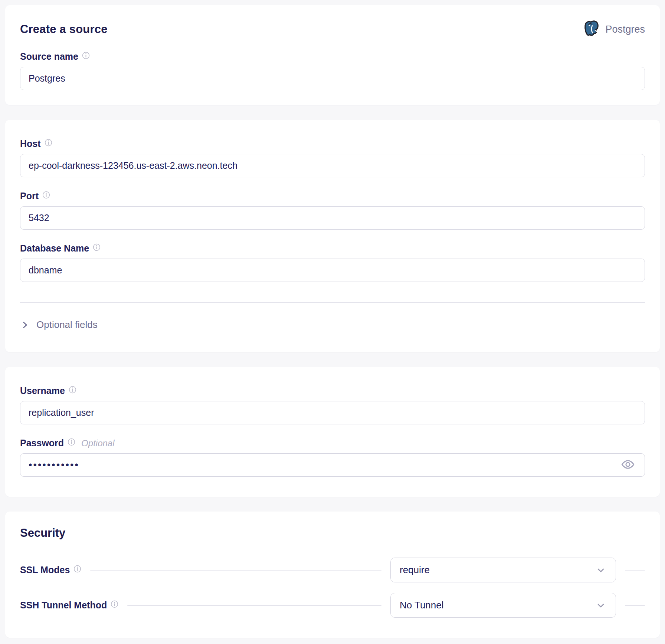 This screenshot has height=644, width=665. Describe the element at coordinates (332, 249) in the screenshot. I see `database-name-label-row: Database Name` at that location.